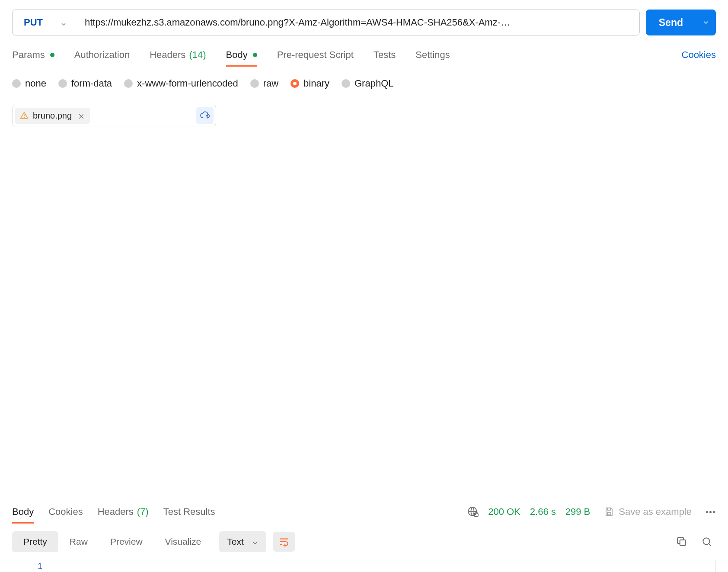 Image resolution: width=728 pixels, height=572 pixels. What do you see at coordinates (79, 542) in the screenshot?
I see `view-raw: Raw` at bounding box center [79, 542].